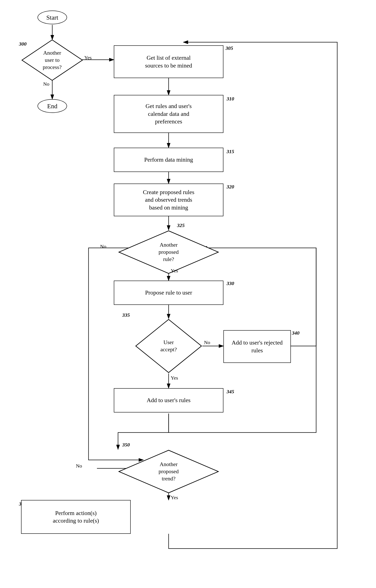 The height and width of the screenshot is (588, 376). Describe the element at coordinates (207, 343) in the screenshot. I see `no-label-335: No` at that location.